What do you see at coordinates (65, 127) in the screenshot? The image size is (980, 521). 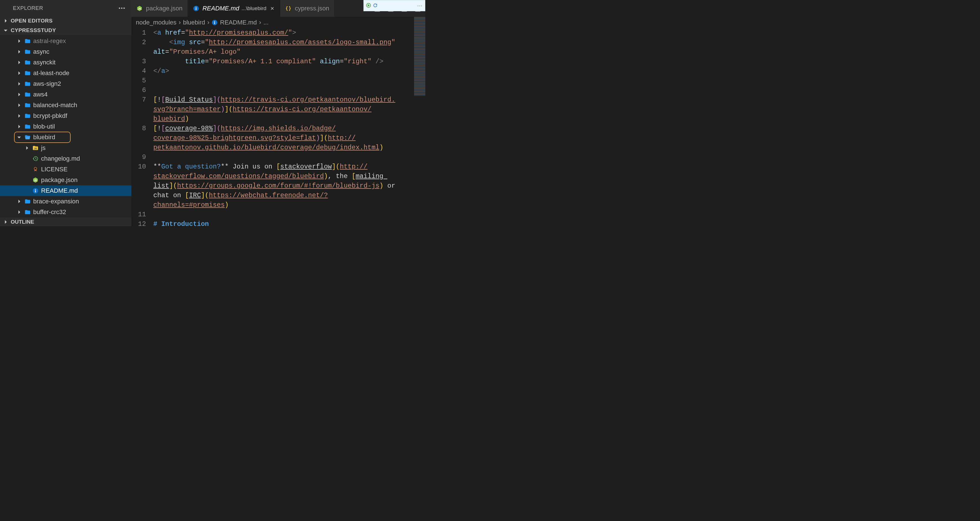 I see `tree-item-blob-util: blob-util` at bounding box center [65, 127].